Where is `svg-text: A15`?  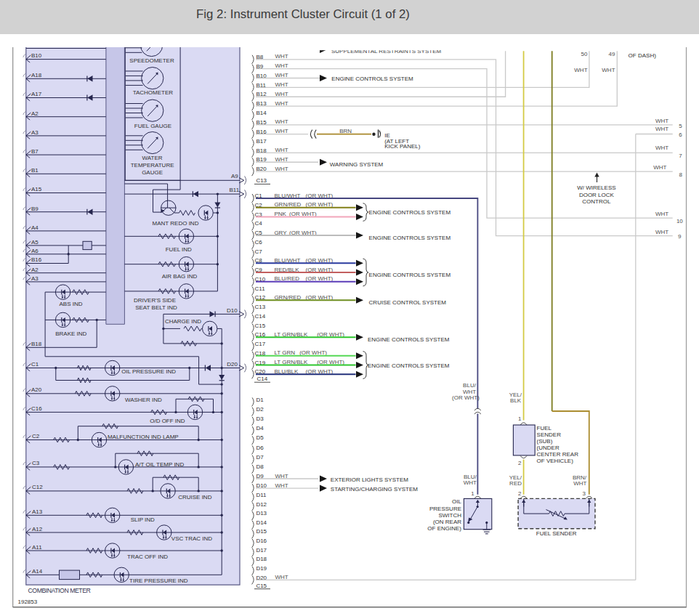 svg-text: A15 is located at coordinates (36, 189).